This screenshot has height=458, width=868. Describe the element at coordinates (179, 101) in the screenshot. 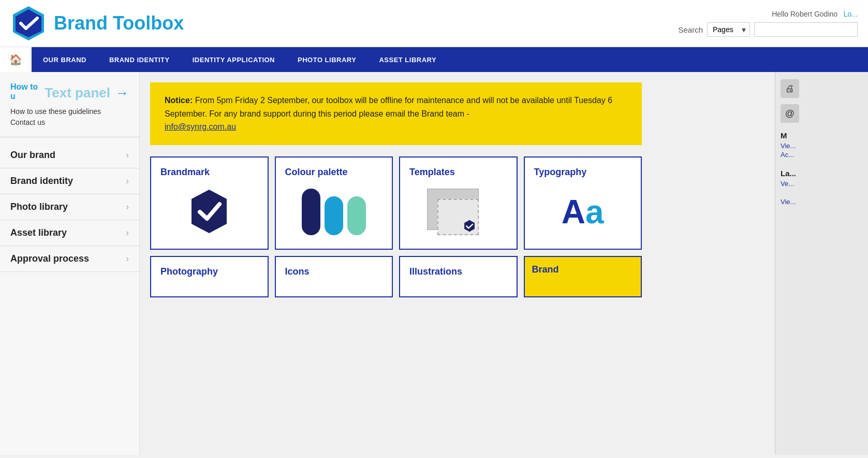

I see `notice-bold: Notice:` at that location.